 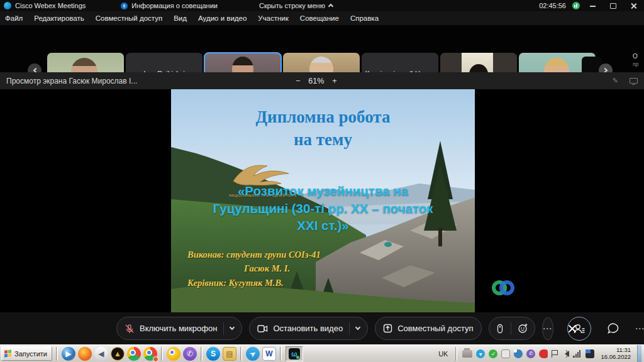 I want to click on slide-credits: Виконав: студент групи СОІз-41 Гасюк М. …, so click(x=254, y=269).